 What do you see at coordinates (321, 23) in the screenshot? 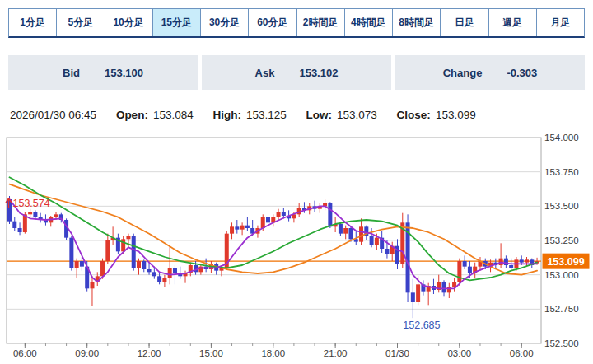
I see `timeframe-tab-6: 2時間足` at bounding box center [321, 23].